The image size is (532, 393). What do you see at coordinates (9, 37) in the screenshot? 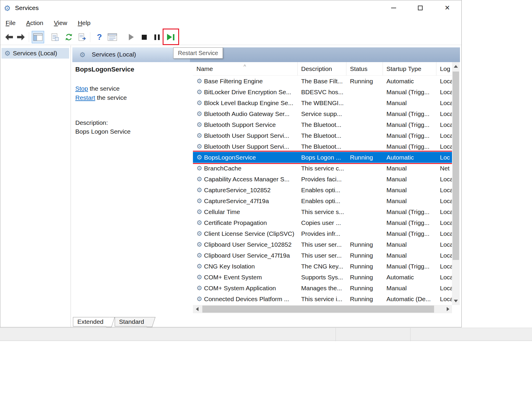
I see `back-button` at bounding box center [9, 37].